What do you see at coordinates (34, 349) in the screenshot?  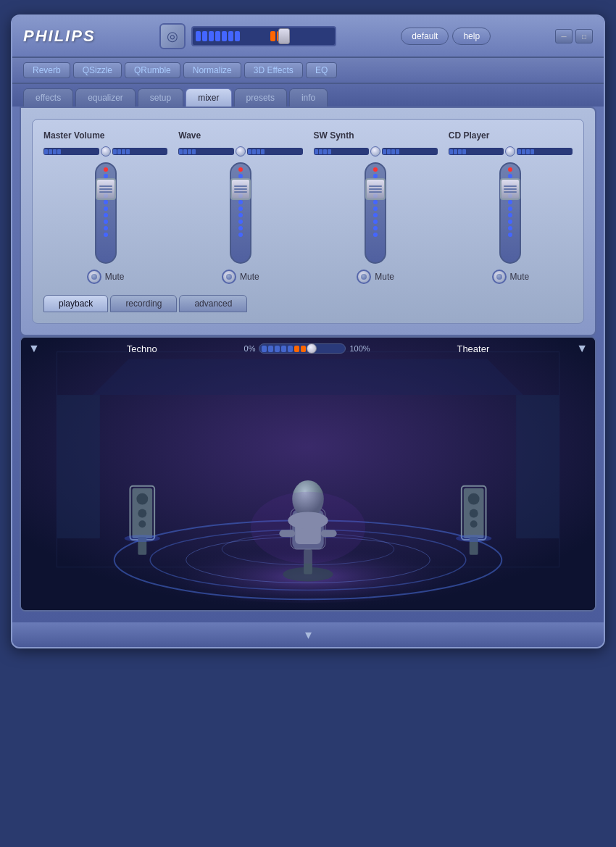 I see `viz-arrow-left: ▼` at bounding box center [34, 349].